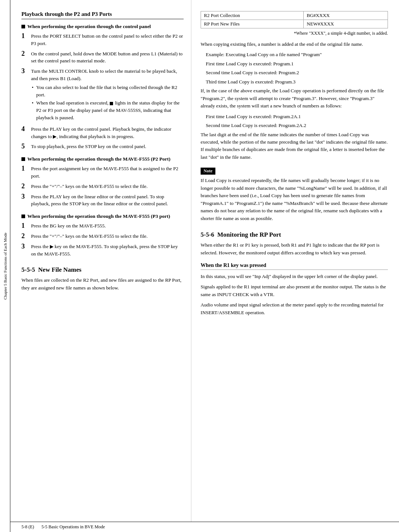 The width and height of the screenshot is (399, 532). I want to click on subsection2-title: When performing the operation through th…, so click(103, 159).